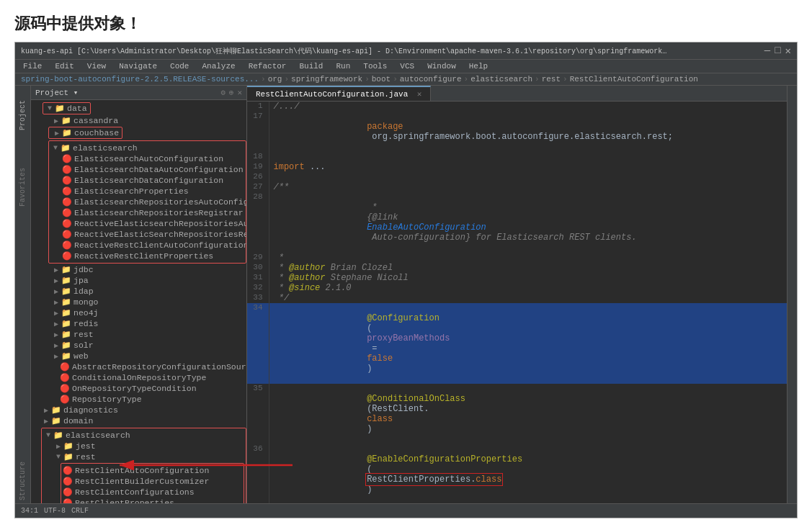 This screenshot has height=522, width=812. I want to click on tree-item-elasticsearch2: ▼ 📁 elasticsearch, so click(144, 435).